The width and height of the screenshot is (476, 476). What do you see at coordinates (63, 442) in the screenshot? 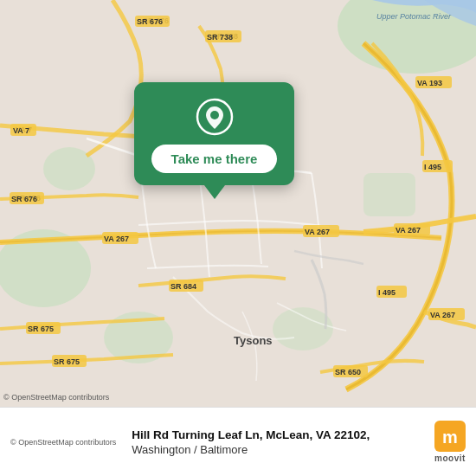
I see `osm-credit: © OpenStreetMap contributors` at bounding box center [63, 442].